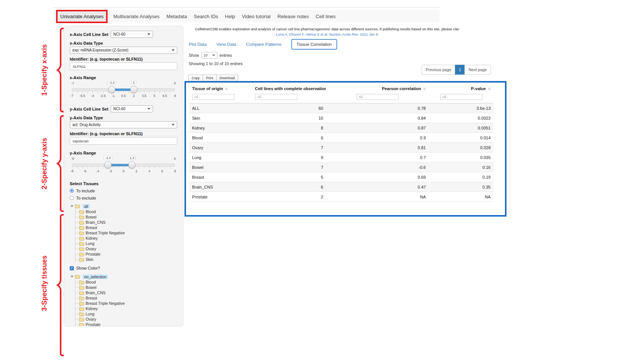 This screenshot has width=644, height=362. Describe the element at coordinates (341, 108) in the screenshot. I see `table-row: ALL600.783.6e-13` at that location.